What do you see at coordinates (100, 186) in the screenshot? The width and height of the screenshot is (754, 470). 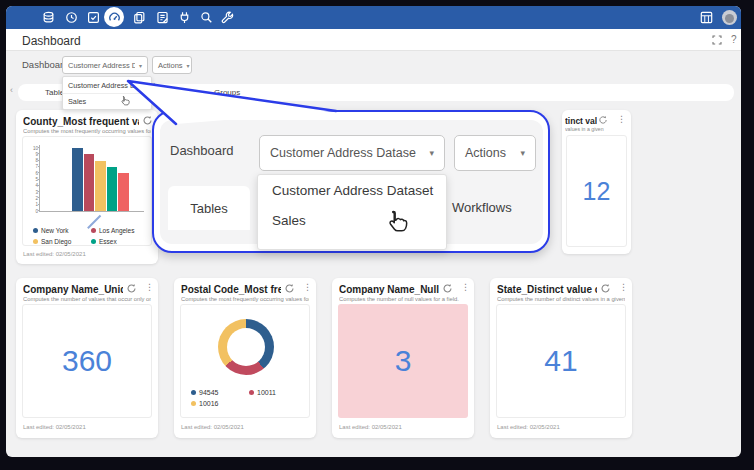 I see `bar-San Diego` at bounding box center [100, 186].